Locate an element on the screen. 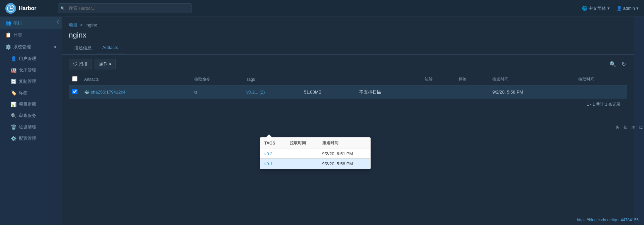 The image size is (644, 225). tags-tooltip: TAGS 拉取时间 推送时间 v0.2 9/2/20, 6:51 PM v0.1 is located at coordinates (315, 153).